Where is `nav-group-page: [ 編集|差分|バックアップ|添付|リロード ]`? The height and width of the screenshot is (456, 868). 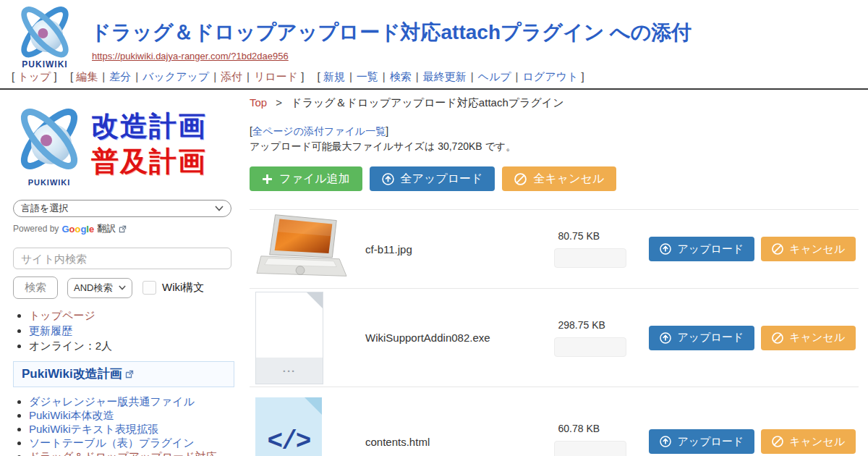
nav-group-page: [ 編集|差分|バックアップ|添付|リロード ] is located at coordinates (187, 77).